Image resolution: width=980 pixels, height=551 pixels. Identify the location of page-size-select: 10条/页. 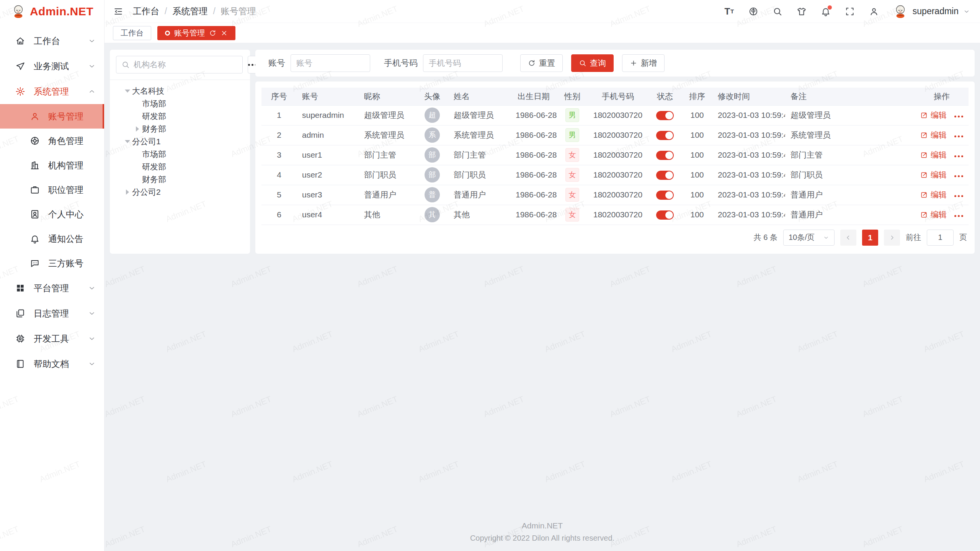
(809, 238).